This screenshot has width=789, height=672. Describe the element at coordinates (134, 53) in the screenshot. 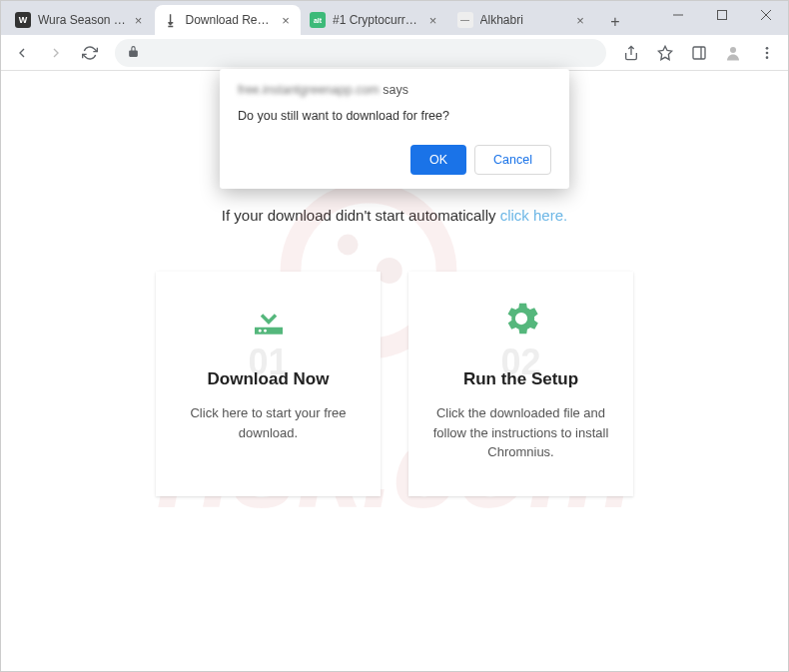

I see `lock-icon` at that location.